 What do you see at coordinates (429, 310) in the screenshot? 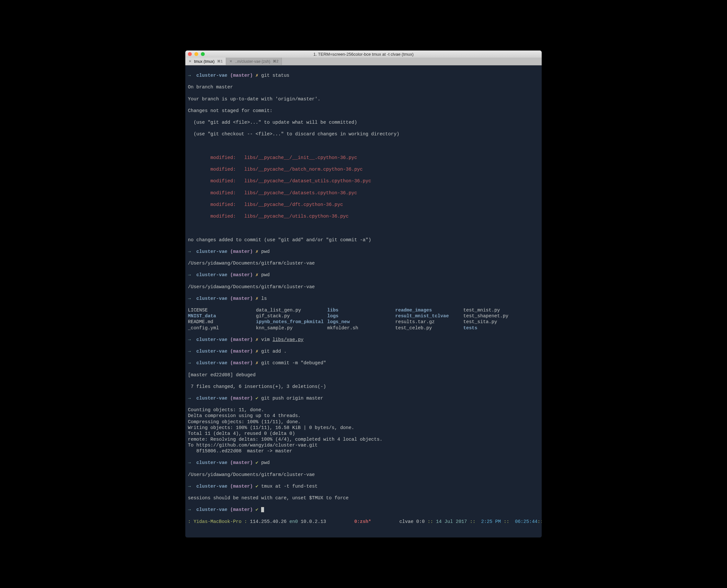
I see `ls-item: readme_images` at bounding box center [429, 310].